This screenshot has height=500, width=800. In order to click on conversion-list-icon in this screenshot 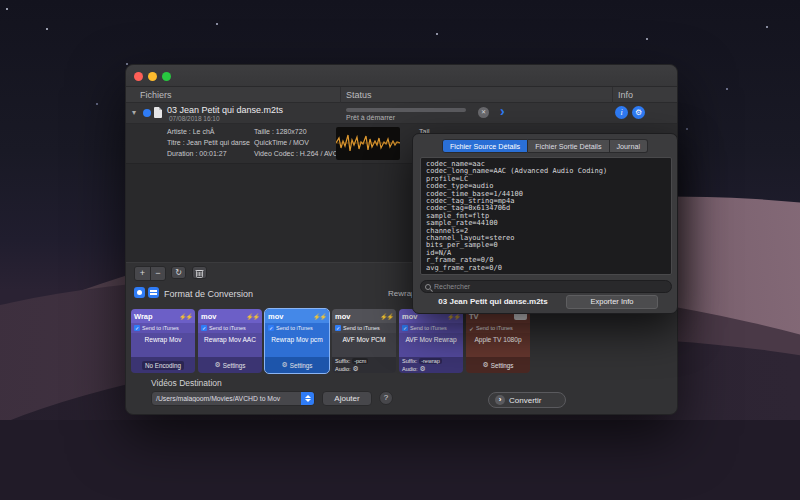, I will do `click(154, 292)`.